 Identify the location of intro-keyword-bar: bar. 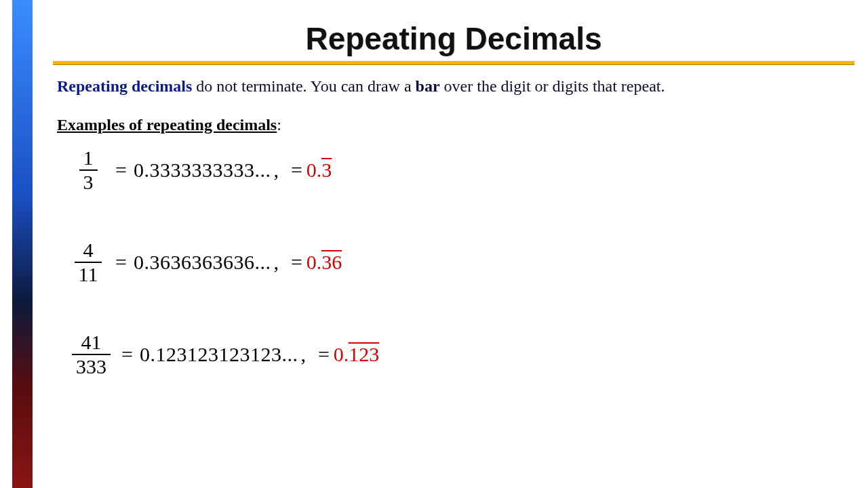
(428, 86).